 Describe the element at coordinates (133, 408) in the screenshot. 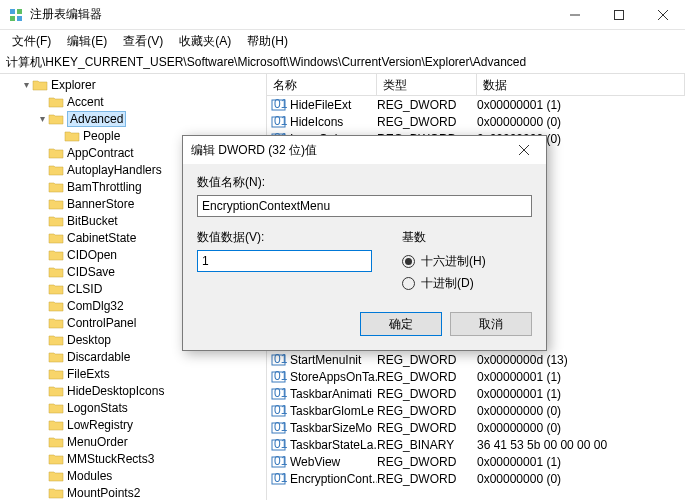

I see `tree-item: LogonStats` at that location.